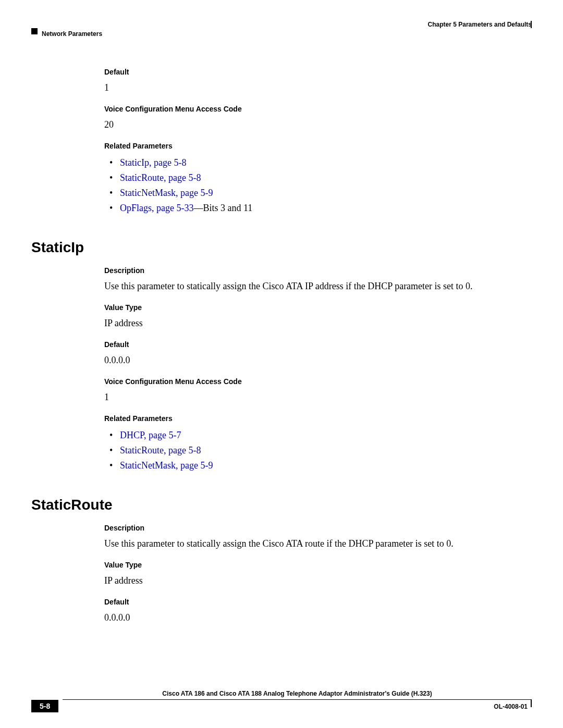  Describe the element at coordinates (282, 29) in the screenshot. I see `page-header: Chapter 5 Parameters and Defaults Networ…` at that location.